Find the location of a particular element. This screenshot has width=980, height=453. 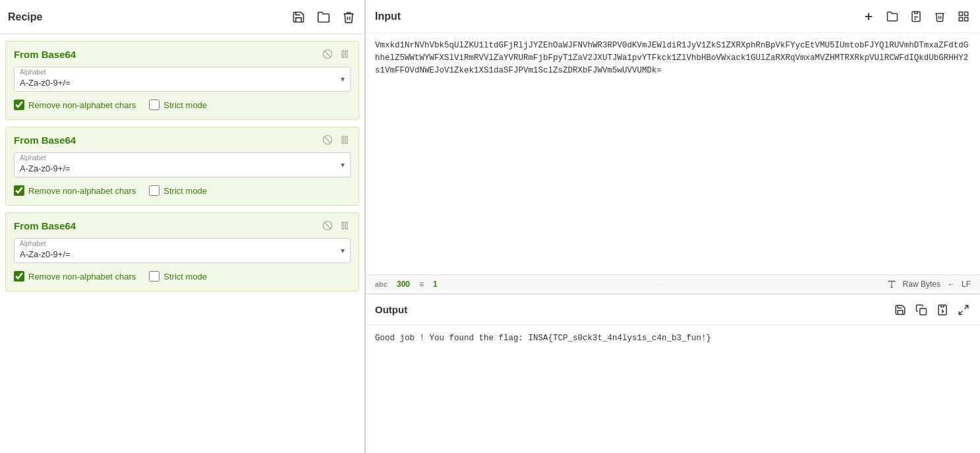

delete-recipe-button is located at coordinates (349, 17).